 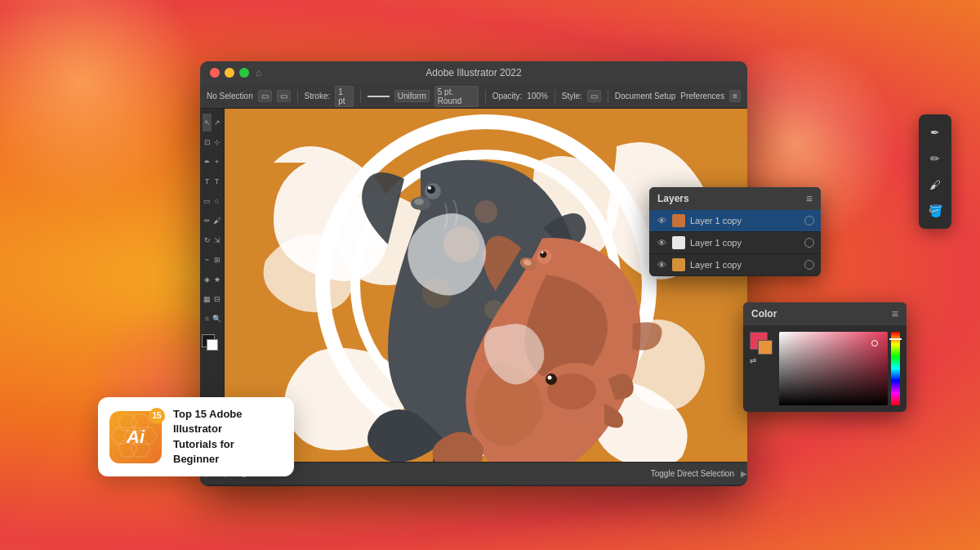 I want to click on brush-tool: 🖌, so click(x=217, y=221).